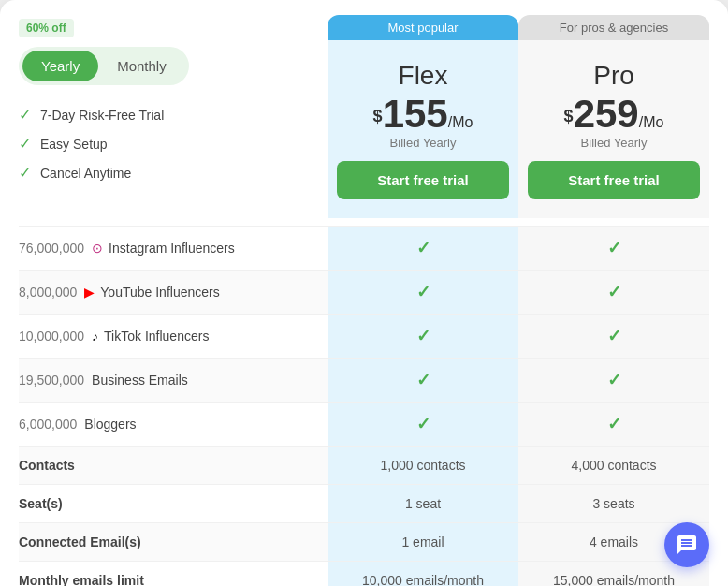 The width and height of the screenshot is (728, 586). I want to click on instagram-label: Instagram Influencers, so click(172, 248).